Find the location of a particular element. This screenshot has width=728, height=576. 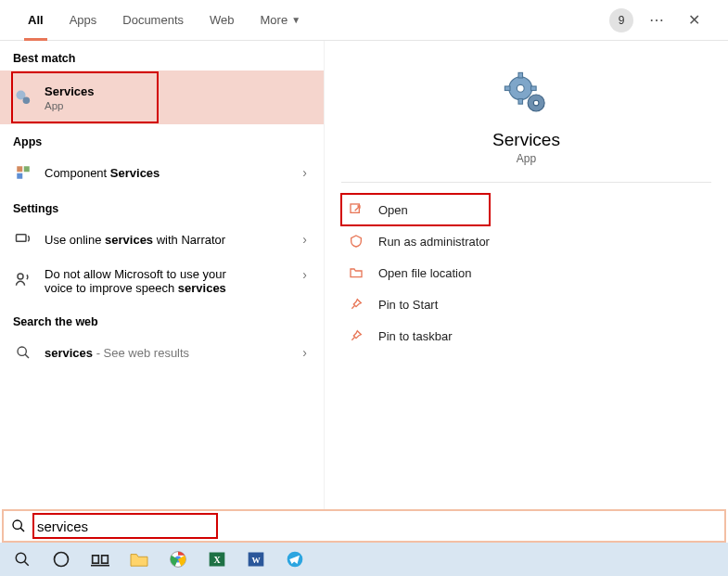

settings-item-label: Do not allow Microsoft to use your voice… is located at coordinates (172, 281).